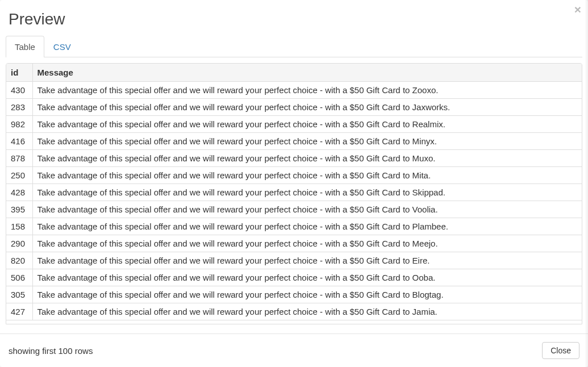 Image resolution: width=588 pixels, height=367 pixels. Describe the element at coordinates (19, 244) in the screenshot. I see `cell-id: 290` at that location.